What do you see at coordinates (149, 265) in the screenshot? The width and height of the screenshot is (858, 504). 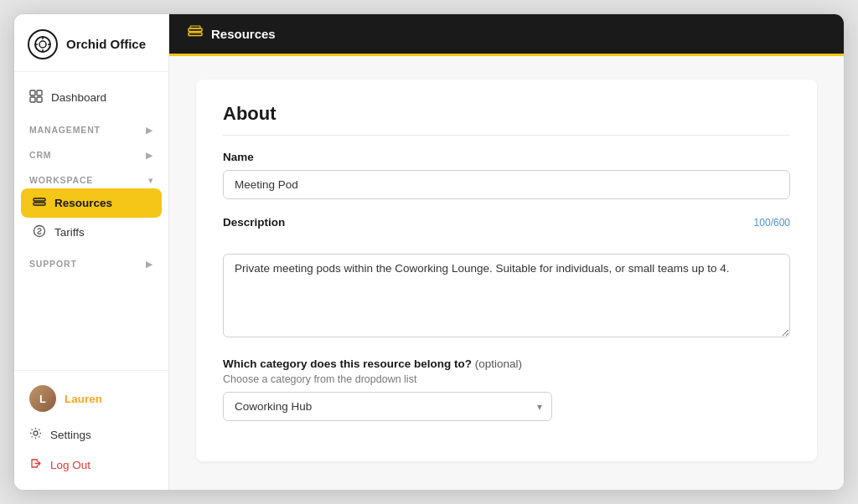 I see `support-chevron-icon: ▶` at bounding box center [149, 265].